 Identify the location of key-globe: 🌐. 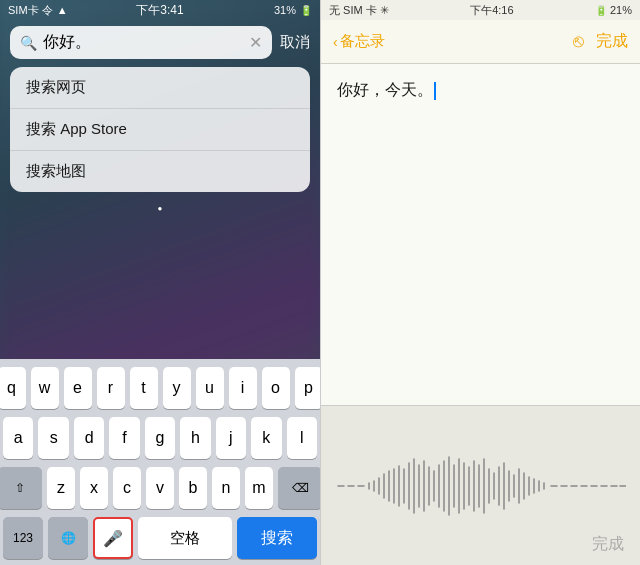
(68, 538).